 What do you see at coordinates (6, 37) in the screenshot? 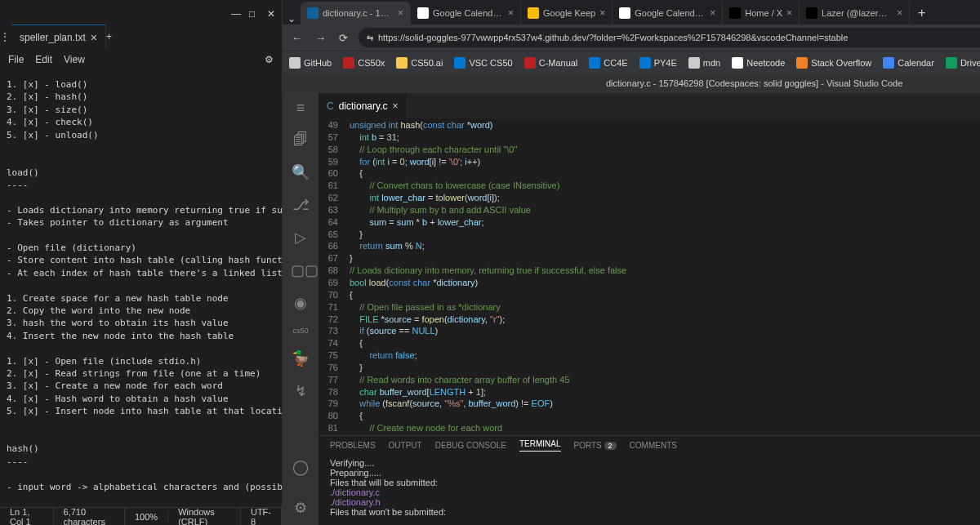
I see `drag-handle-icon: ⋮⋮` at bounding box center [6, 37].